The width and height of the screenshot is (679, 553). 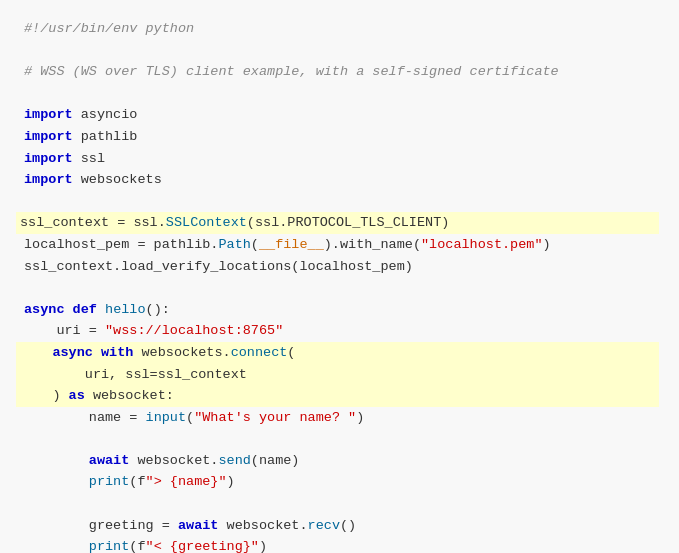 What do you see at coordinates (340, 461) in the screenshot?
I see `line-await-send: await websocket.send(name)` at bounding box center [340, 461].